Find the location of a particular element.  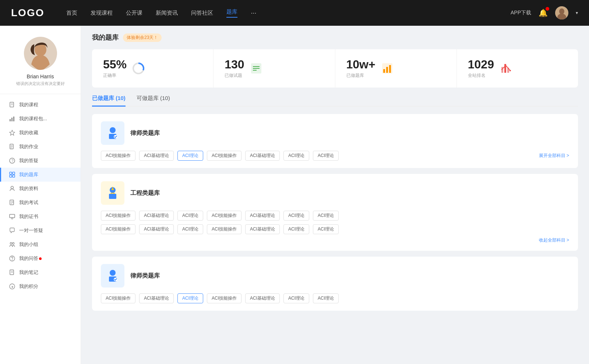

accuracy-chart-icon is located at coordinates (138, 68).